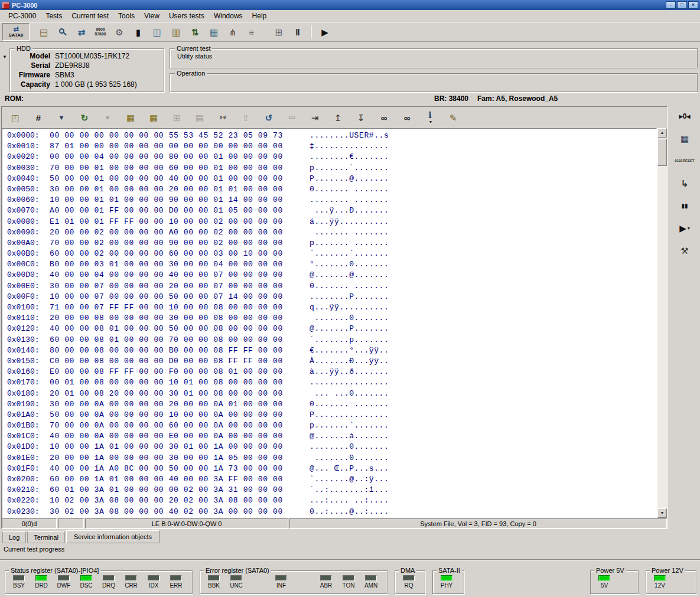  Describe the element at coordinates (28, 372) in the screenshot. I see `hex-address: 0x0160:` at that location.